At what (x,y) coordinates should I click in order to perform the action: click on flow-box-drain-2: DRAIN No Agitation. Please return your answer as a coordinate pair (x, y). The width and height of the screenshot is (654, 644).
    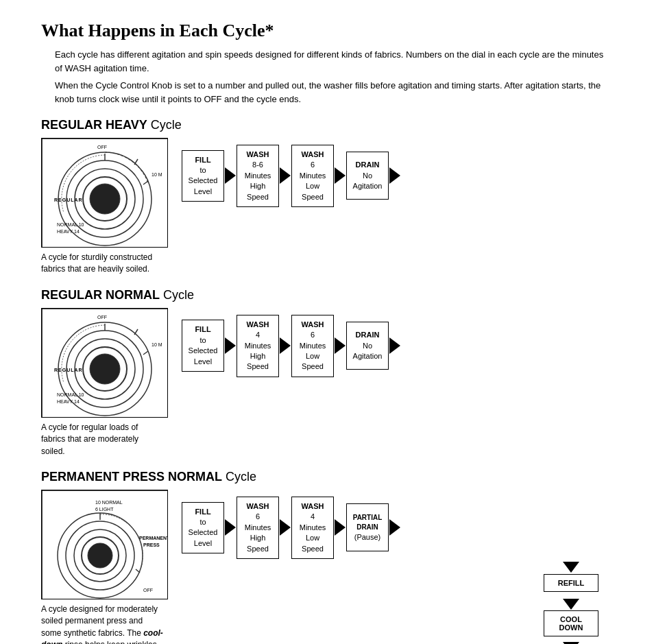
    Looking at the image, I should click on (367, 346).